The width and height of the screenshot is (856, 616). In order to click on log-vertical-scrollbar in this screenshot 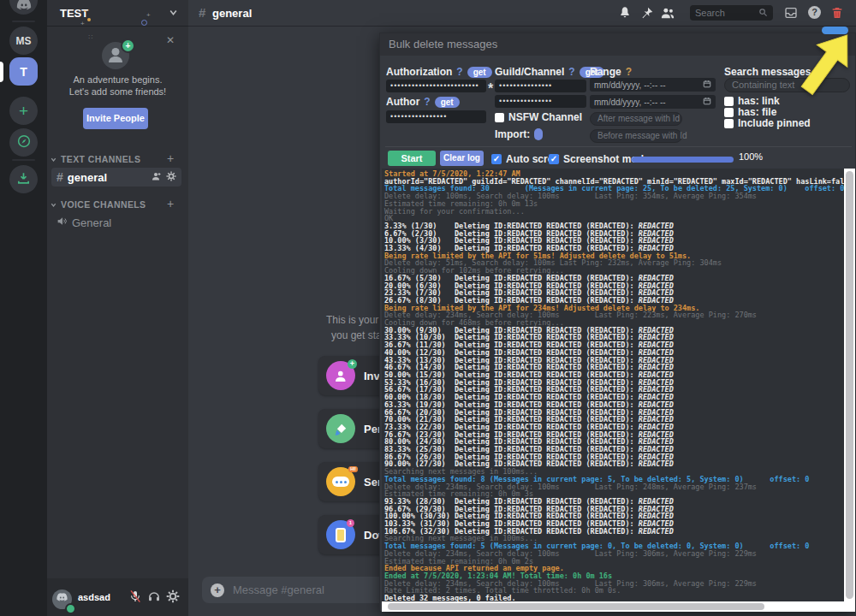, I will do `click(849, 390)`.